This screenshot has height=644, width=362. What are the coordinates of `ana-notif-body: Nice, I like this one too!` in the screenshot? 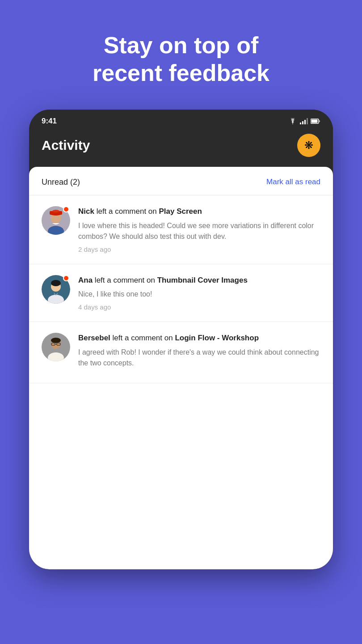 It's located at (199, 294).